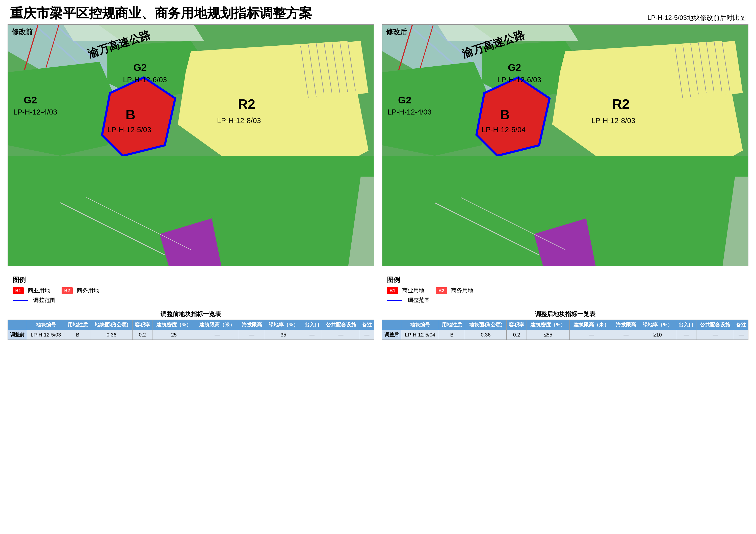  Describe the element at coordinates (413, 291) in the screenshot. I see `right-b1-label: 商业用地` at that location.